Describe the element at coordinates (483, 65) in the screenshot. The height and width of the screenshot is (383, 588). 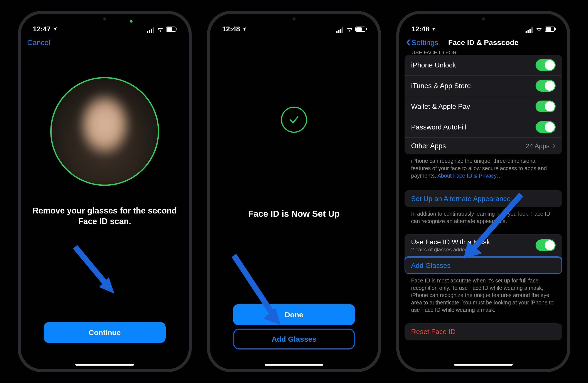
I see `row-iphone-unlock: iPhone Unlock` at that location.